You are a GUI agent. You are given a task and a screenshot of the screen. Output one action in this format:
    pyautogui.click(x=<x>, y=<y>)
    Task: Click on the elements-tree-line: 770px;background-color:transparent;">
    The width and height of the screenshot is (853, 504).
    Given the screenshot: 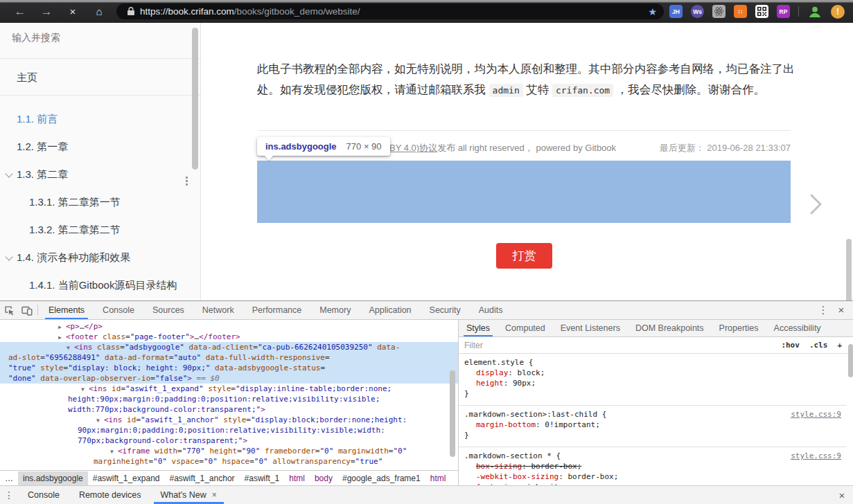 What is the action you would take?
    pyautogui.click(x=229, y=440)
    